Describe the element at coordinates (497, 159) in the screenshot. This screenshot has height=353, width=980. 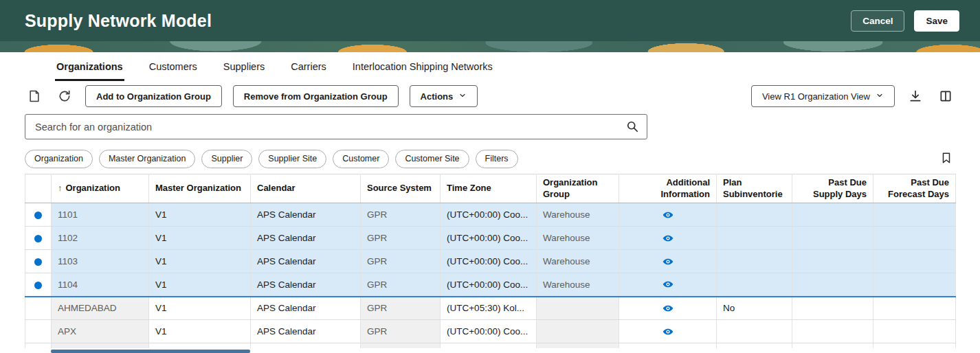
I see `chip-filters: Filters` at that location.